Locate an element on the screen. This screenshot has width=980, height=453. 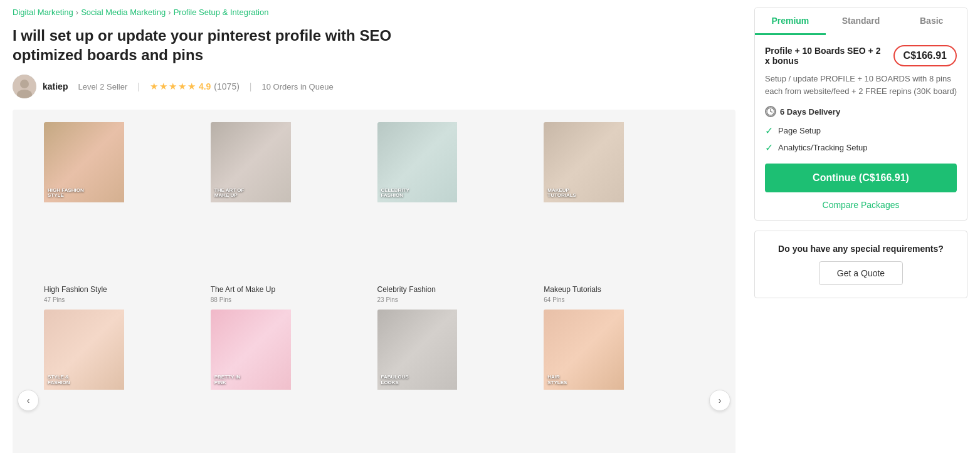
breadcrumb-sep-1: › is located at coordinates (77, 13).